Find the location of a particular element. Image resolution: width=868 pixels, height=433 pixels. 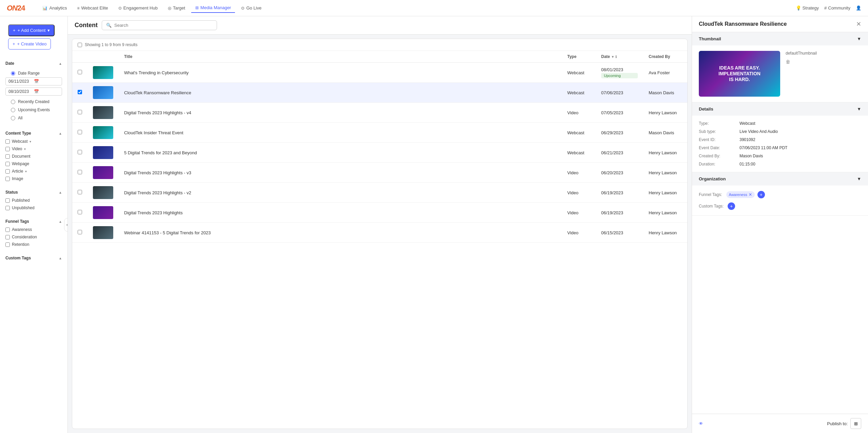

th-title: Title is located at coordinates (340, 57).